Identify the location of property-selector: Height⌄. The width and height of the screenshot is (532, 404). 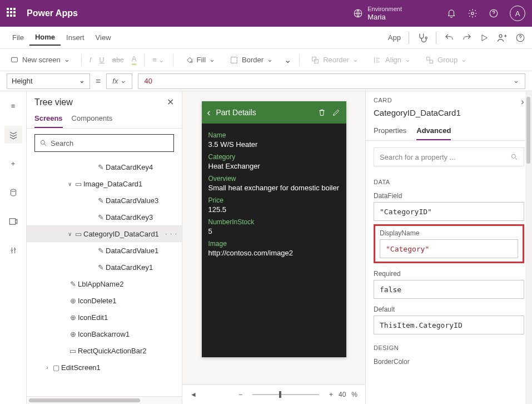
(48, 81).